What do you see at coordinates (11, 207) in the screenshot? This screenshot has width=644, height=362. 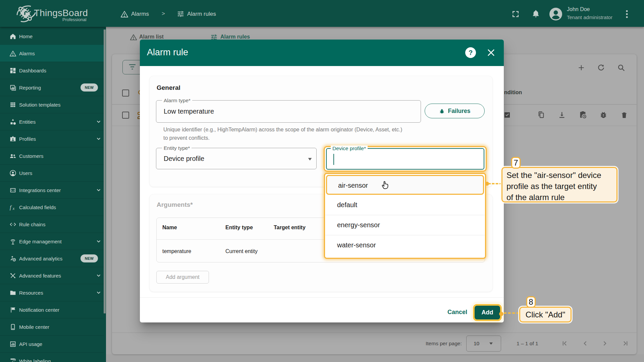 I see `svg-text: f` at bounding box center [11, 207].